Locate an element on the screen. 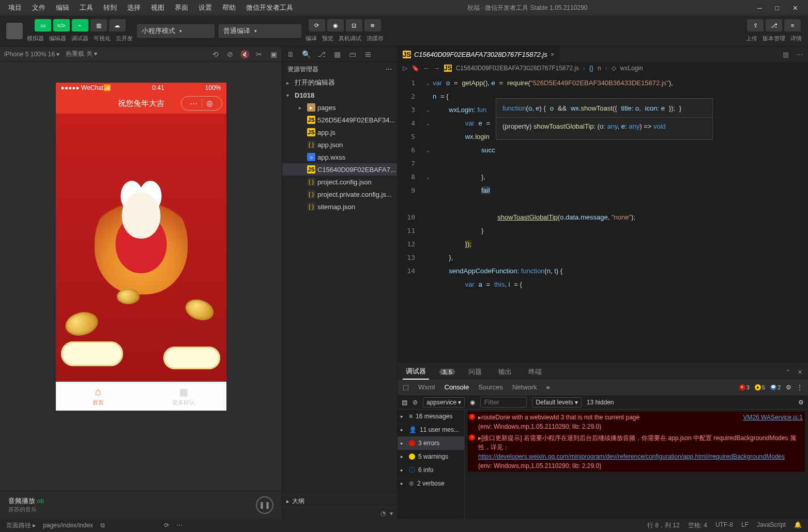  file-item: { }project.config.json is located at coordinates (340, 182).